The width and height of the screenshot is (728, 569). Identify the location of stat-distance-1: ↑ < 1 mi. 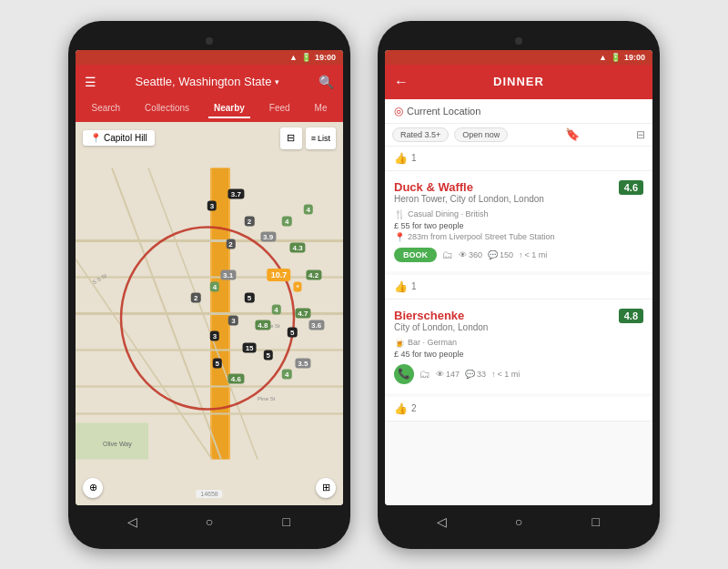
(533, 255).